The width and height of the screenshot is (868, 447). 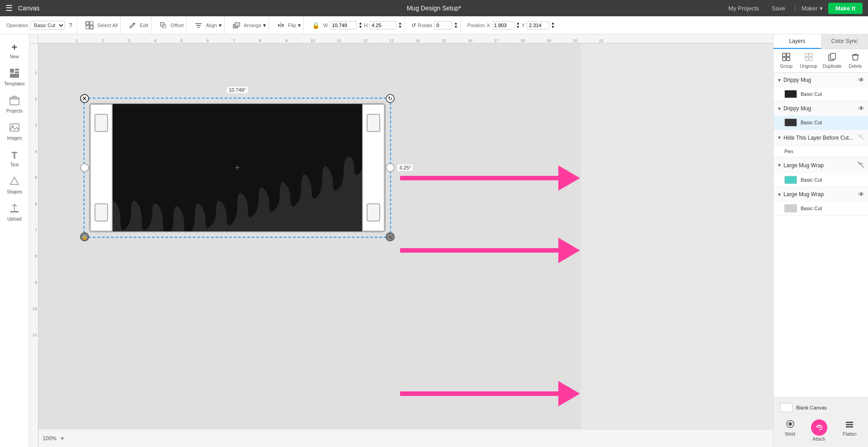 What do you see at coordinates (821, 108) in the screenshot?
I see `layer-group-2-header: ▼ Drippy Mug 👁` at bounding box center [821, 108].